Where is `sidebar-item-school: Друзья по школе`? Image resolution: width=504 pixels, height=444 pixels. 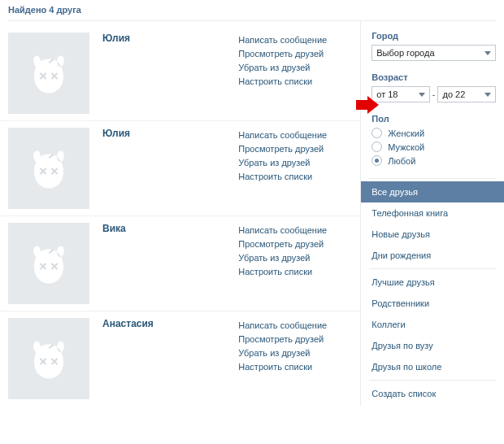
sidebar-item-school: Друзья по школе is located at coordinates (432, 367).